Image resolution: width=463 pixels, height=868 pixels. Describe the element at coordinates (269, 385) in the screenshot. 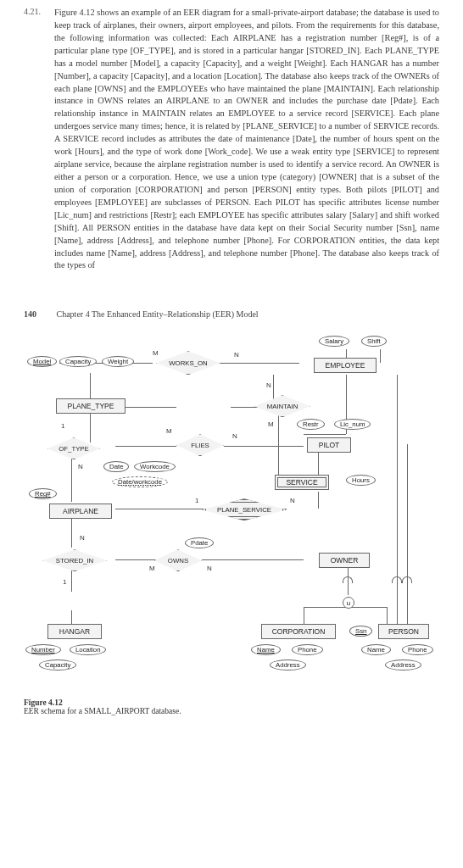

I see `card-n3: N` at that location.